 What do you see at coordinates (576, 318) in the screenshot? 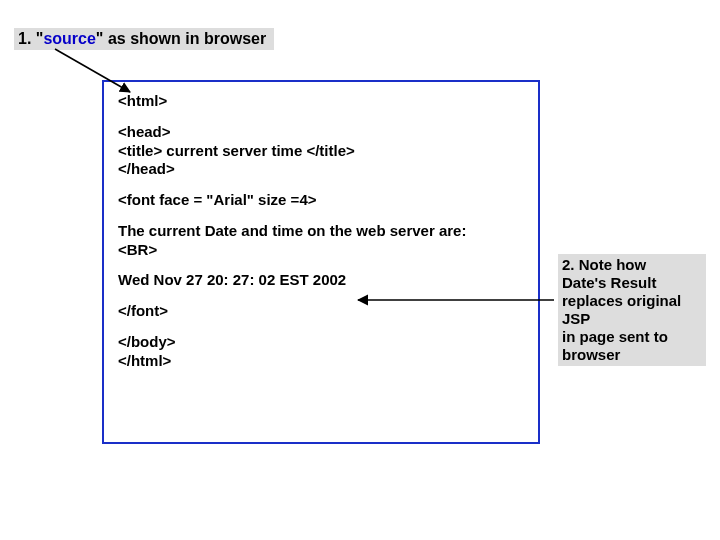
I see `note-line: JSP` at bounding box center [576, 318].